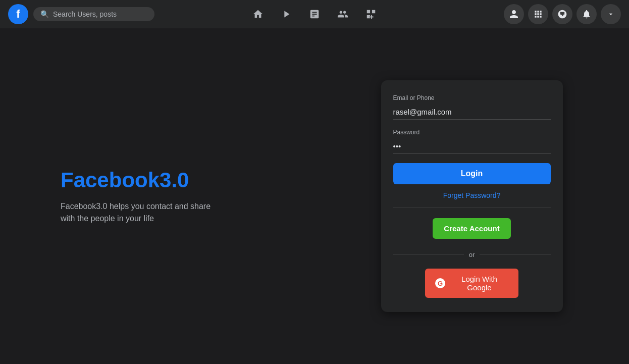 The width and height of the screenshot is (629, 364). What do you see at coordinates (538, 14) in the screenshot?
I see `apps-icon` at bounding box center [538, 14].